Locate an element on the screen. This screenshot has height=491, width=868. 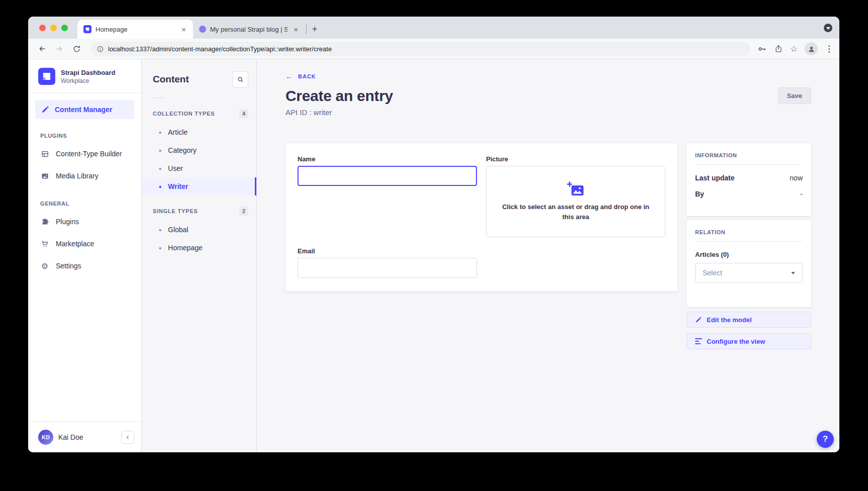
back-label: BACK is located at coordinates (307, 76).